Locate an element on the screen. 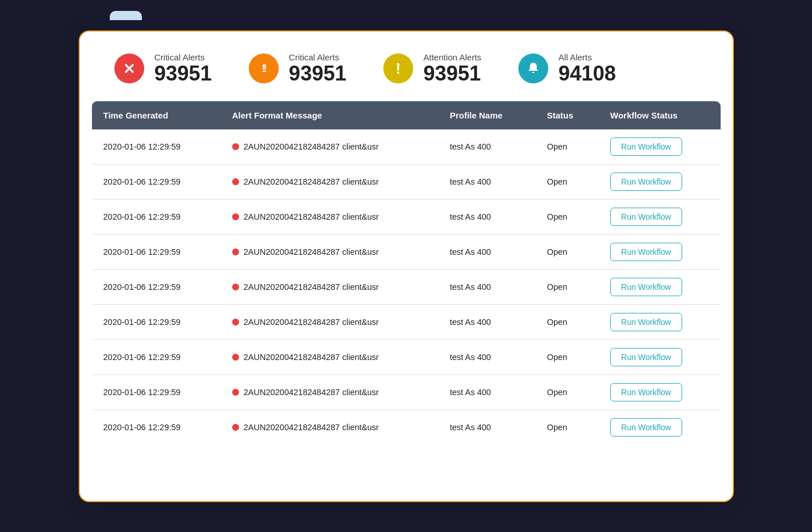 The height and width of the screenshot is (532, 812). col-header-2: Profile Name is located at coordinates (487, 116).